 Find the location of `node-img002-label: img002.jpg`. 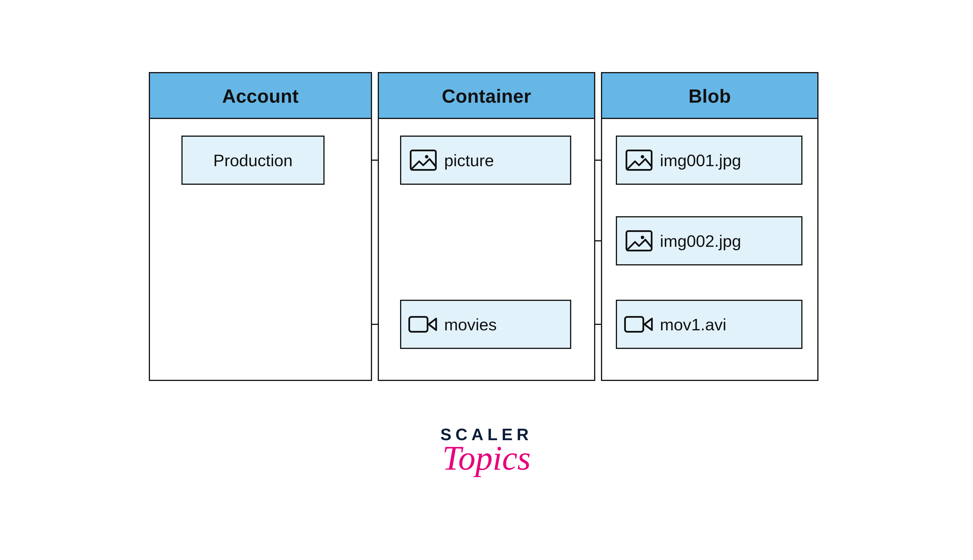

node-img002-label: img002.jpg is located at coordinates (701, 241).